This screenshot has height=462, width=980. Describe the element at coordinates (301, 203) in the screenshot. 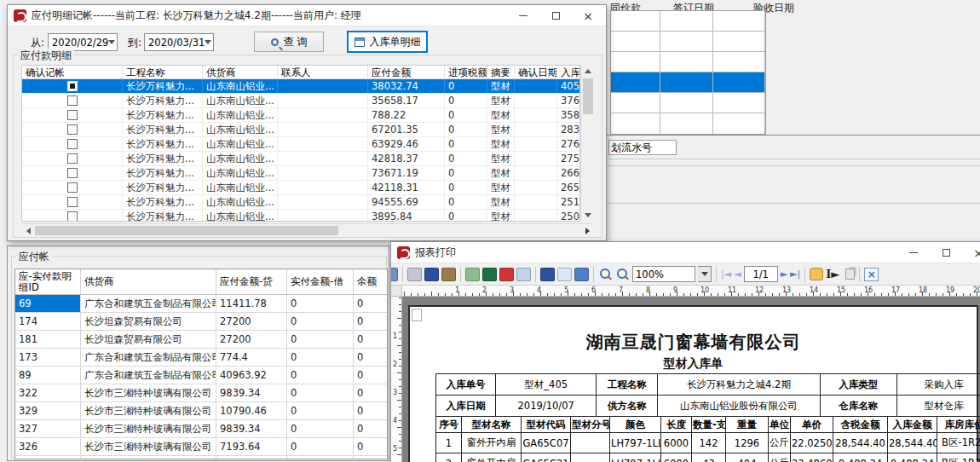

I see `table-row: 长沙万科魅力...山东南山铝业...94555.690型材251` at that location.